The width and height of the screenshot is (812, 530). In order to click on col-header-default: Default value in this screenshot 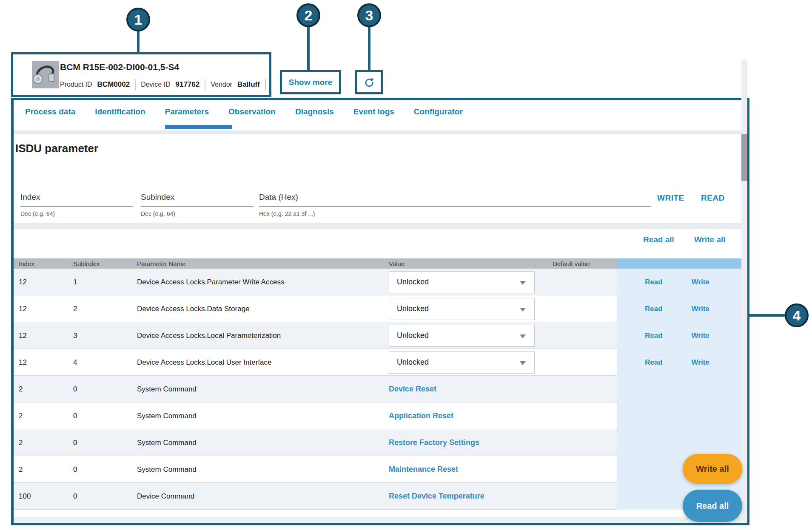, I will do `click(582, 264)`.